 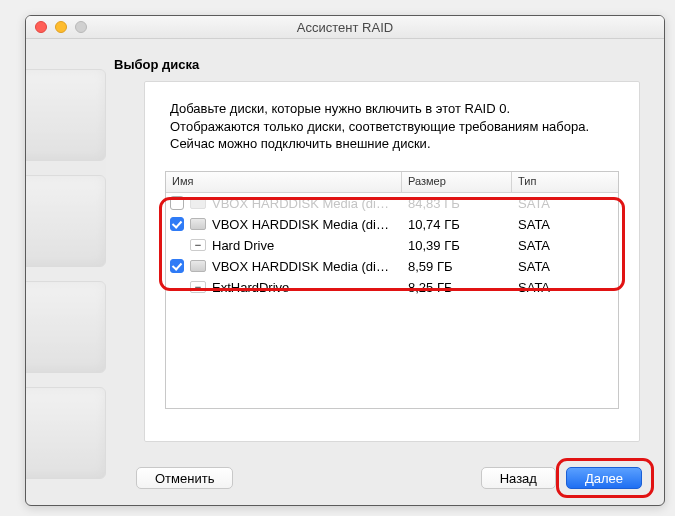 I want to click on table-header: Имя Размер Тип, so click(x=392, y=182).